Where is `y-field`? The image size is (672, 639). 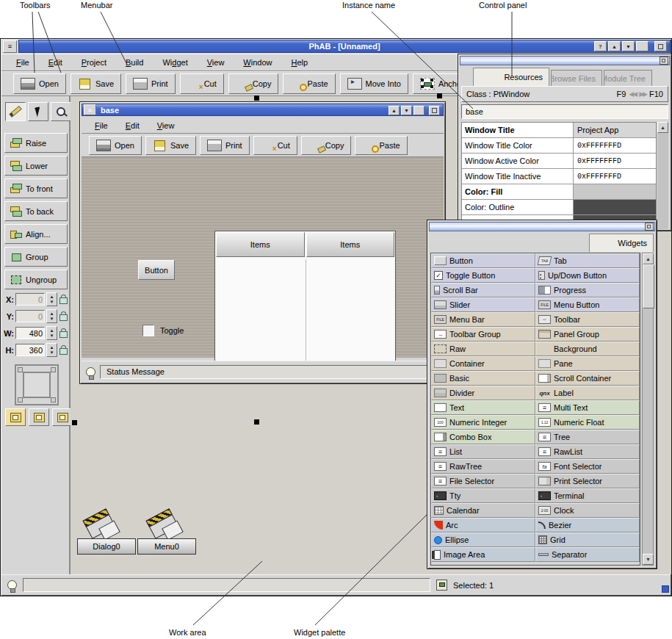 y-field is located at coordinates (30, 316).